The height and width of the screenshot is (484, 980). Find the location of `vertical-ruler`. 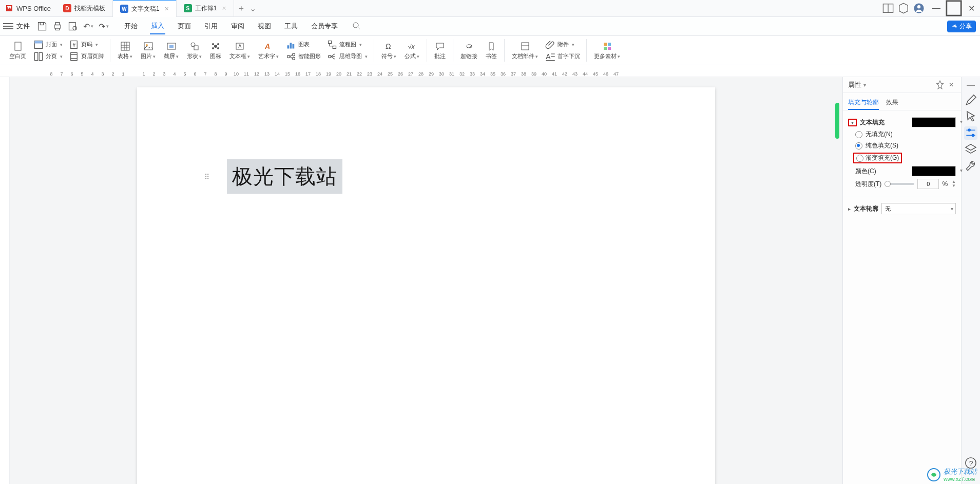

vertical-ruler is located at coordinates (5, 281).